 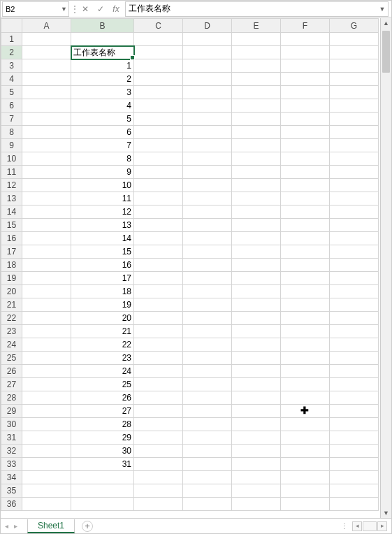 What do you see at coordinates (208, 159) in the screenshot?
I see `cell-D10` at bounding box center [208, 159].